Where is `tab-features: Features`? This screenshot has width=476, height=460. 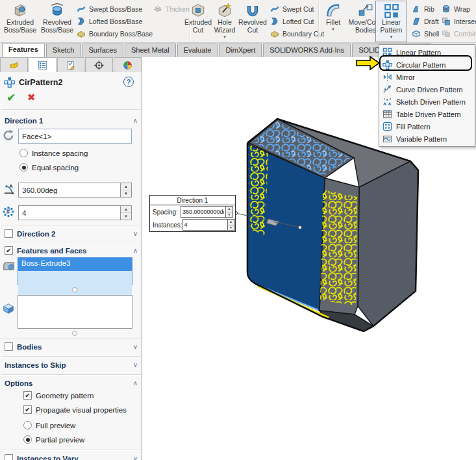
tab-features: Features is located at coordinates (23, 50).